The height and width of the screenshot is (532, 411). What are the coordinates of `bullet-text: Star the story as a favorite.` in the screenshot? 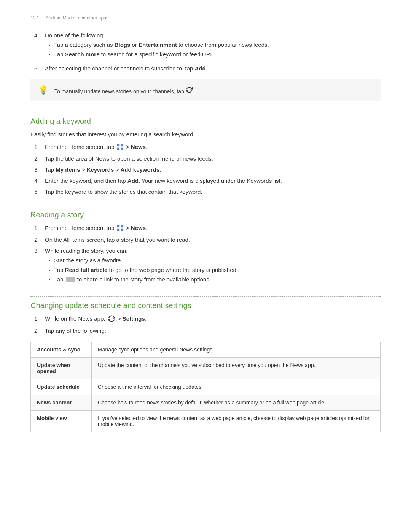 It's located at (88, 260).